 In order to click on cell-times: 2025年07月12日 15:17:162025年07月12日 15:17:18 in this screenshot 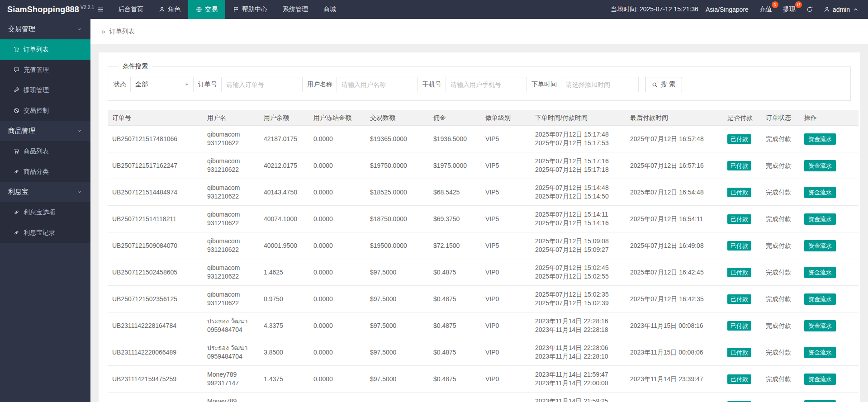, I will do `click(578, 166)`.